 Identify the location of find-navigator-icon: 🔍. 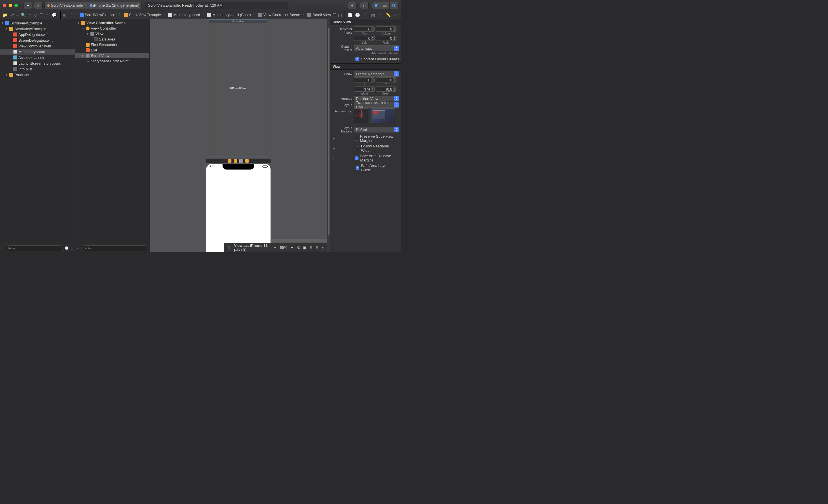
(24, 15).